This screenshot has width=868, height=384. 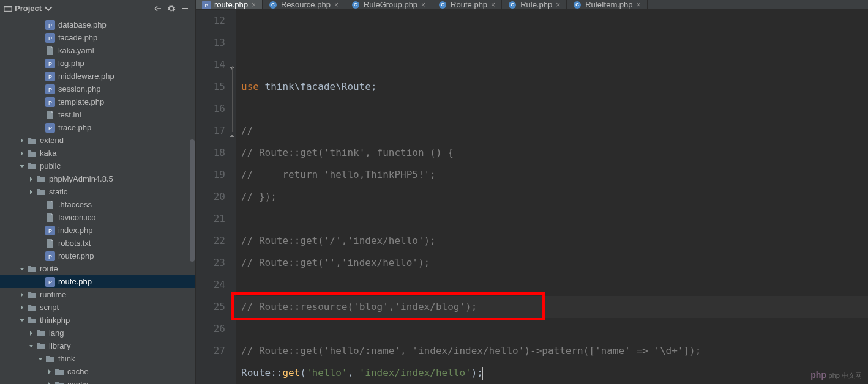 I want to click on tree-file: favicon.ico, so click(x=98, y=218).